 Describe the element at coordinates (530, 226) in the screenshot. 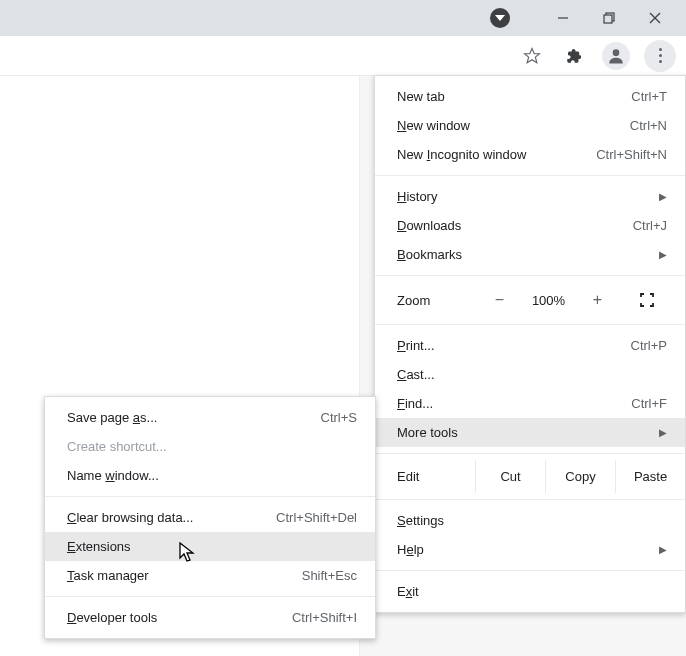

I see `menu-downloads: Downloads Ctrl+J` at that location.